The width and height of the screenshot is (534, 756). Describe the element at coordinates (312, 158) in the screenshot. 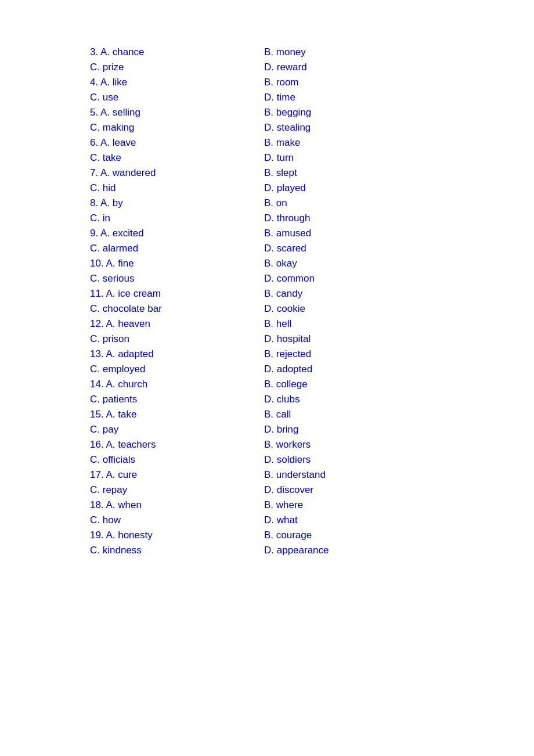

I see `question-row-cd-4: C. takeD. turn` at that location.